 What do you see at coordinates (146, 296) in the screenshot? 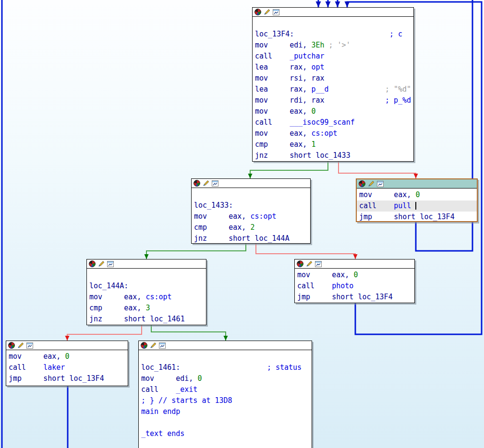
I see `block-body-loc_144A: loc_144A:mov eax, cs:optcmp eax, 3jnz sh…` at bounding box center [146, 296].